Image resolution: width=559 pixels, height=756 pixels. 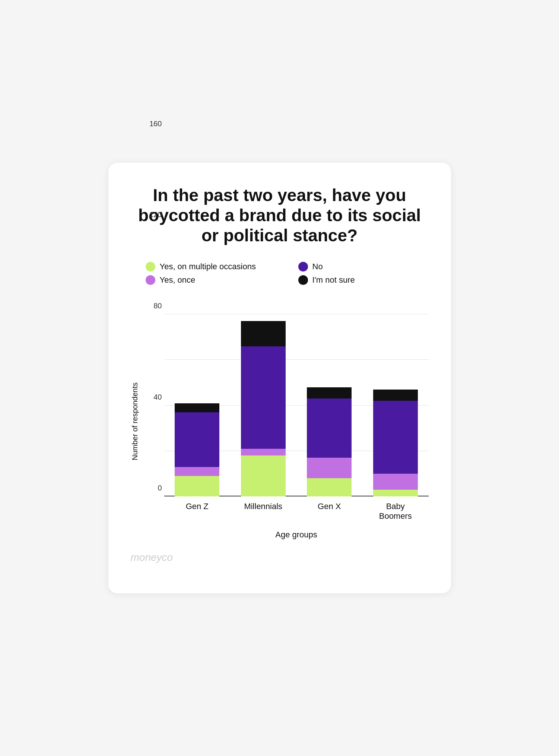 What do you see at coordinates (178, 280) in the screenshot?
I see `legend-label-once: Yes, once` at bounding box center [178, 280].